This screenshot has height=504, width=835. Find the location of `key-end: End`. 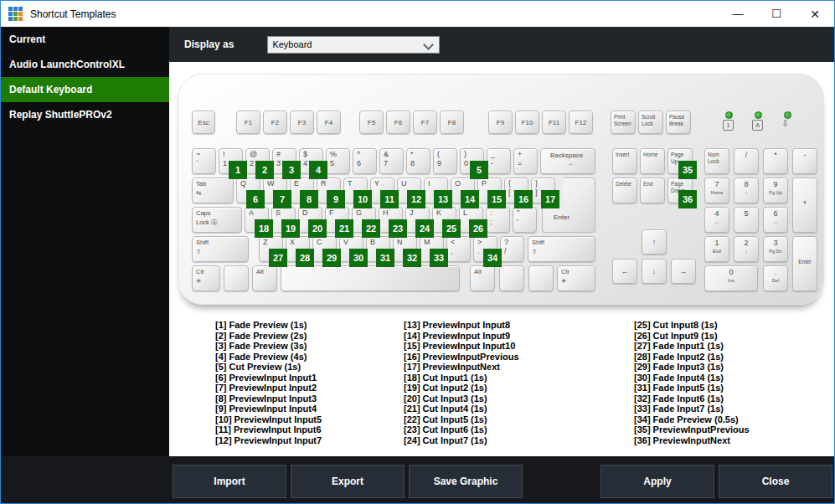

key-end: End is located at coordinates (652, 191).